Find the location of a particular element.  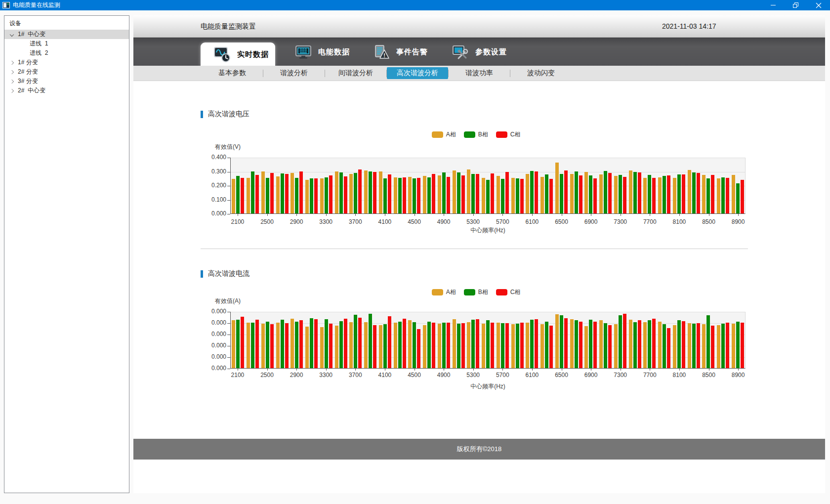

tree-item: 3# 分变 is located at coordinates (67, 81).